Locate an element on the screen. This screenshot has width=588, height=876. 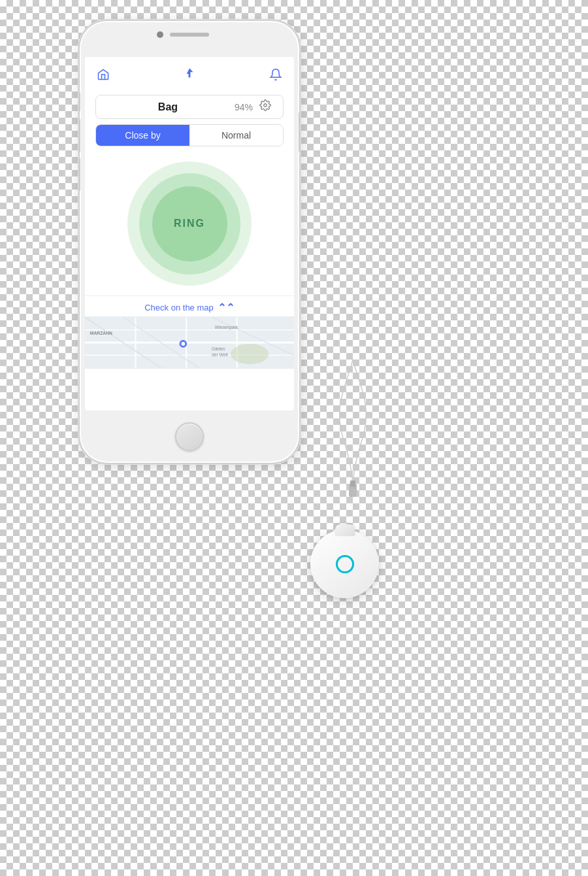
device-name: Bag is located at coordinates (168, 107).